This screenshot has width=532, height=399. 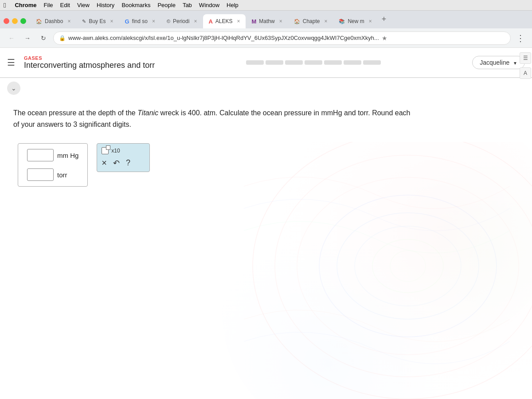 I want to click on menu-tab: Tab, so click(x=187, y=5).